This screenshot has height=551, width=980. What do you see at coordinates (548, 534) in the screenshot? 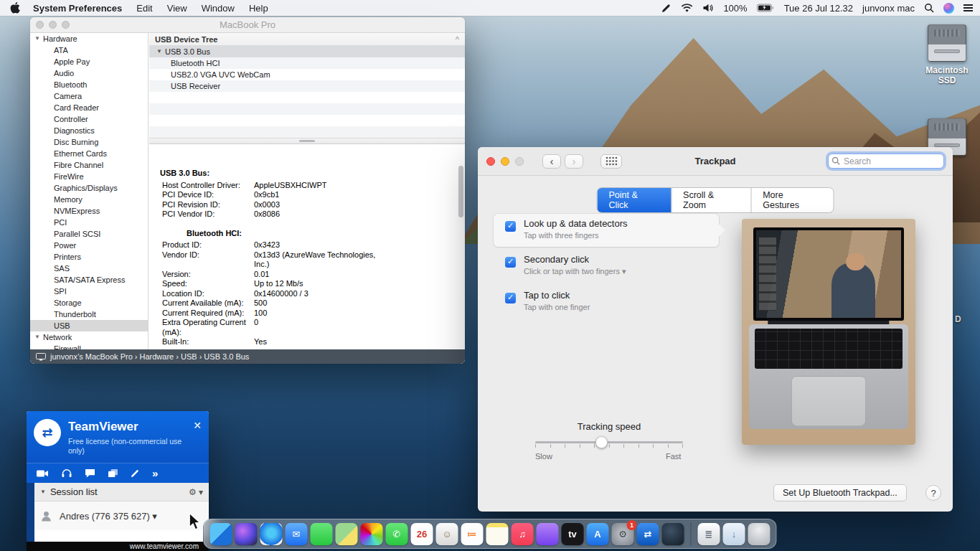
I see `podcasts` at bounding box center [548, 534].